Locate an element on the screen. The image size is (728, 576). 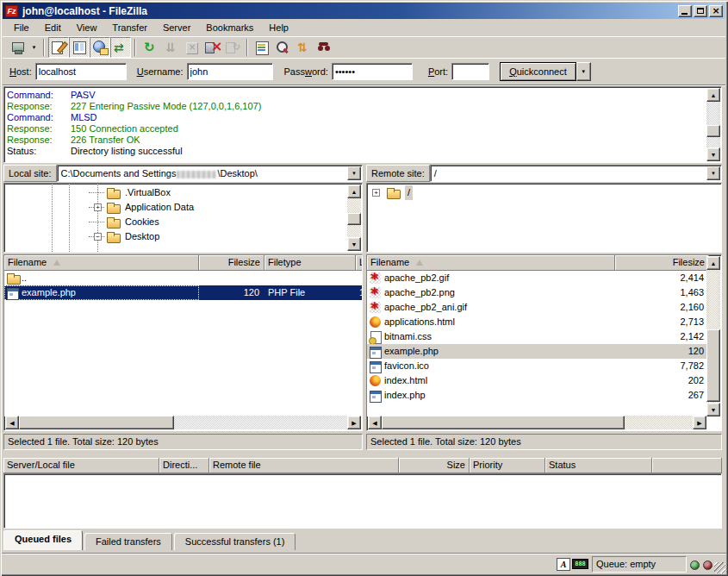
refresh-button is located at coordinates (150, 47).